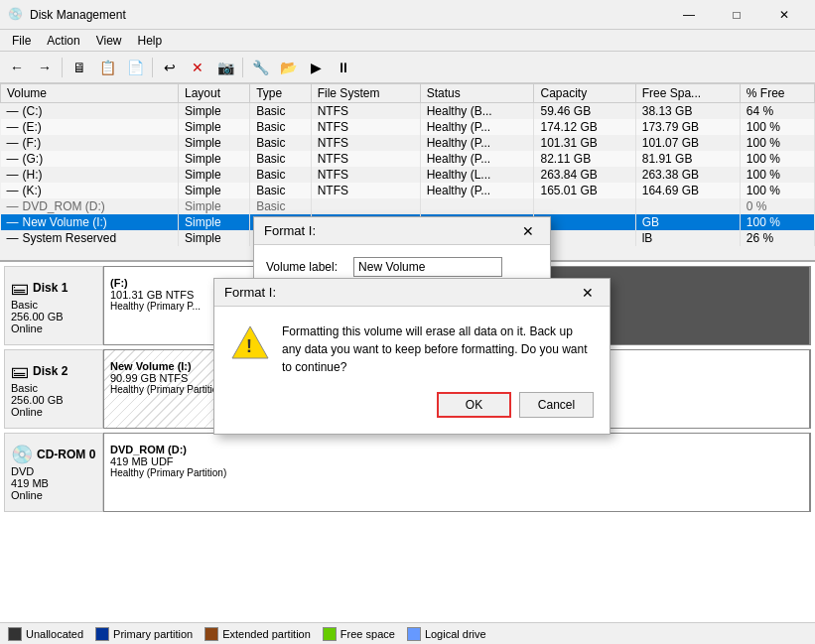 Image resolution: width=815 pixels, height=644 pixels. I want to click on table-row: —(C:)SimpleBasicNTFSHealthy (B...59.46 G…, so click(408, 111).